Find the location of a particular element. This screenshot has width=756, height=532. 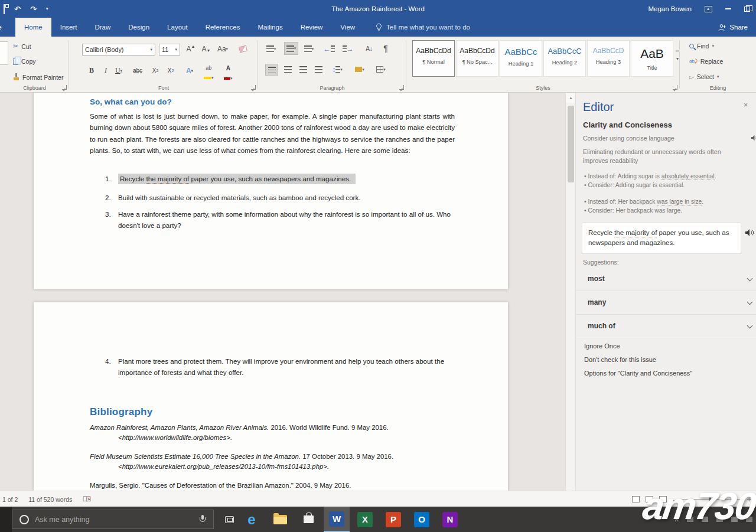

selected-sentence: Recycle the majority of paper you use, s… is located at coordinates (237, 179).